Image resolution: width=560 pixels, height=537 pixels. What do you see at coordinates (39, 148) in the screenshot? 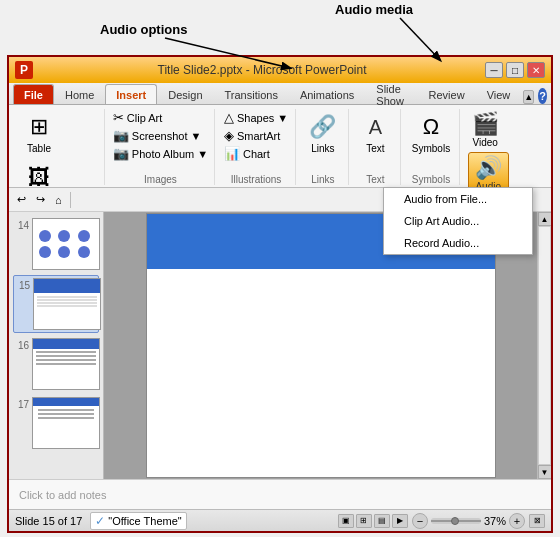
I see `table-label: Table` at bounding box center [39, 148].